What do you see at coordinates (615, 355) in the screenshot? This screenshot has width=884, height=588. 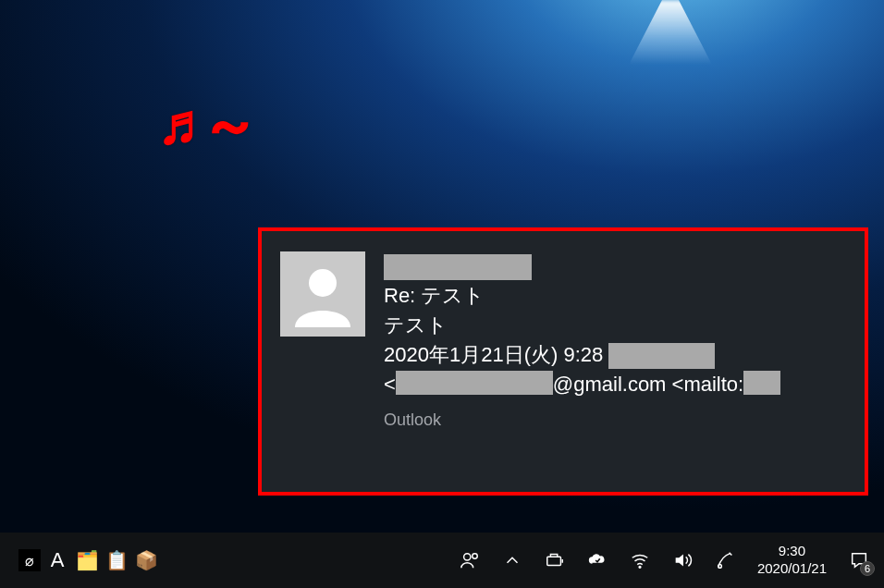 I see `notification-timestamp-line: 2020年1月21日(火) 9:28` at bounding box center [615, 355].